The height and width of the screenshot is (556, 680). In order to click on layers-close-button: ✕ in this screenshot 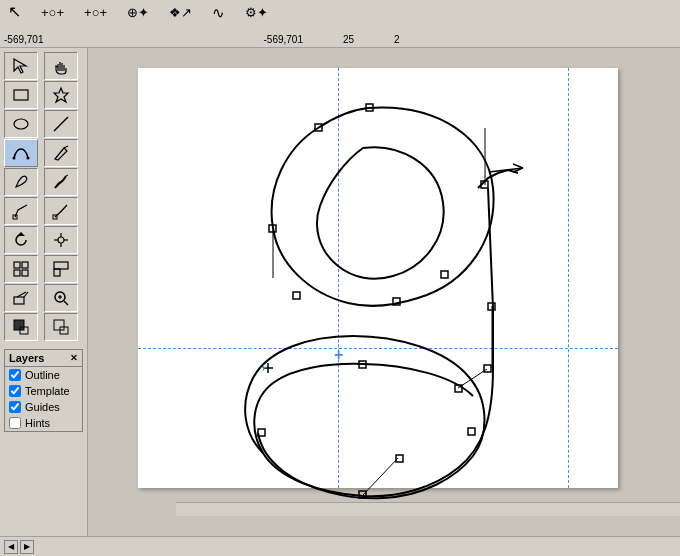, I will do `click(74, 358)`.